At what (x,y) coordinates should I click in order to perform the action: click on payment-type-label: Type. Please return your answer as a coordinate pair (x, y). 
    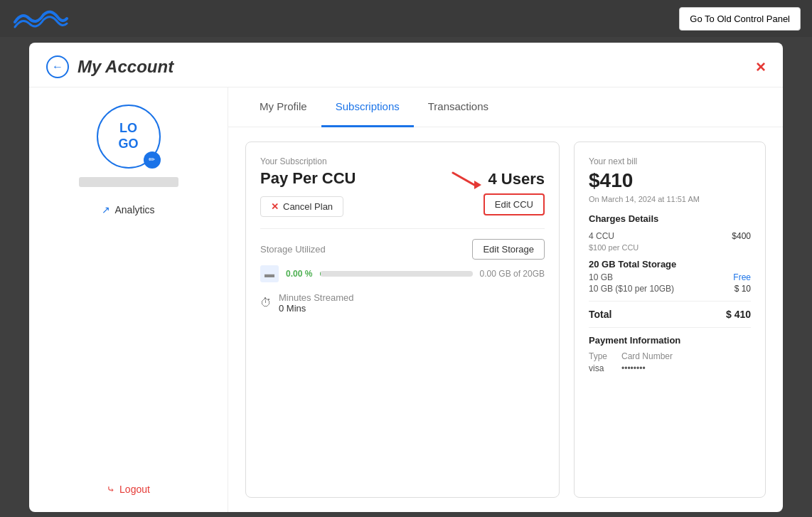
    Looking at the image, I should click on (598, 356).